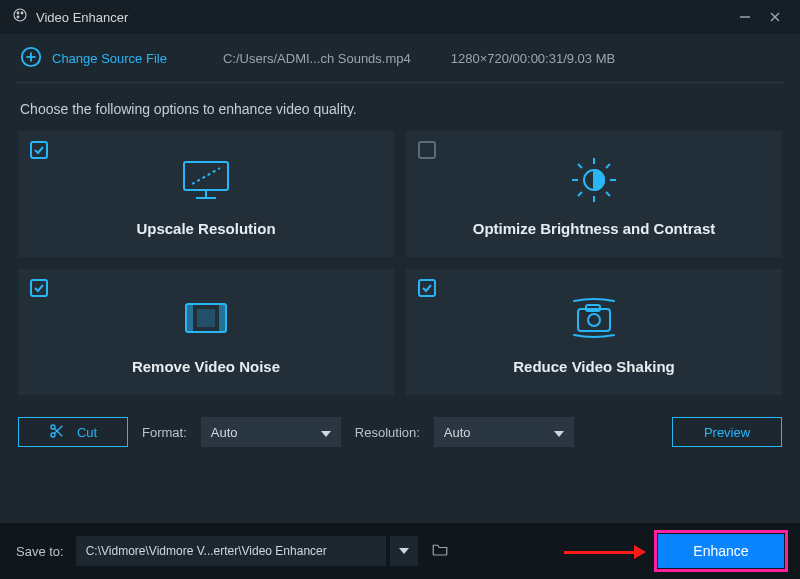 The width and height of the screenshot is (800, 579). Describe the element at coordinates (87, 432) in the screenshot. I see `cut-label: Cut` at that location.